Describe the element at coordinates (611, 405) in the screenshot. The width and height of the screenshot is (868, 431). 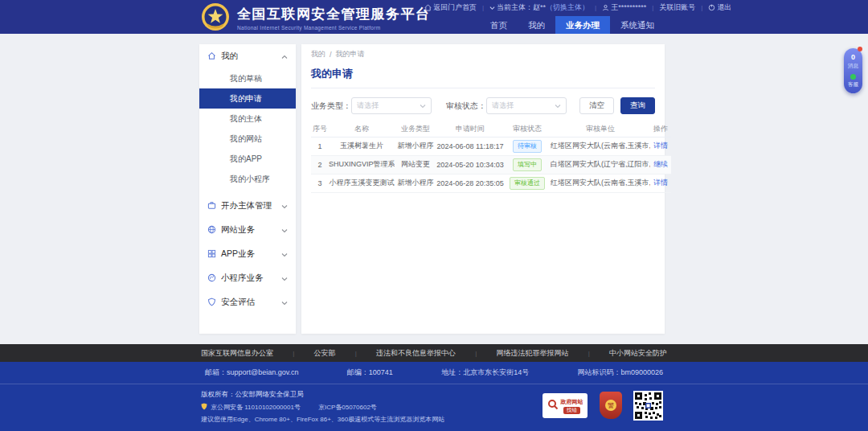
I see `cyber-police-badge: 警` at that location.